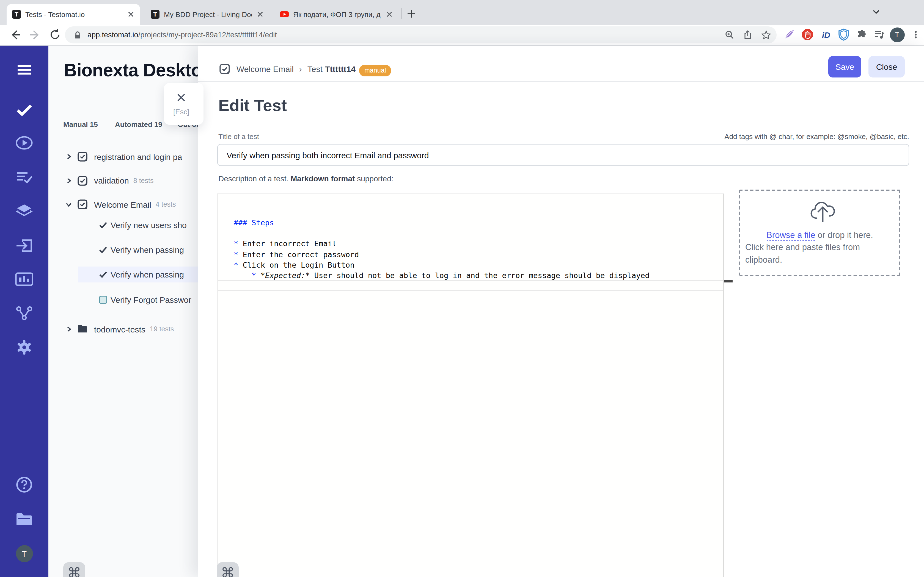  I want to click on tree-test-3: Verify new users sho, so click(123, 225).